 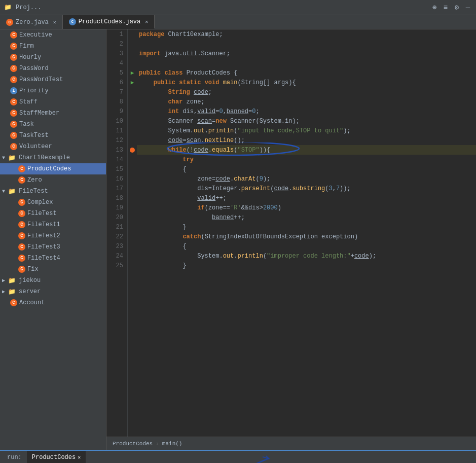 What do you see at coordinates (53, 213) in the screenshot?
I see `sidebar-item-filetest: C FileTest` at bounding box center [53, 213].